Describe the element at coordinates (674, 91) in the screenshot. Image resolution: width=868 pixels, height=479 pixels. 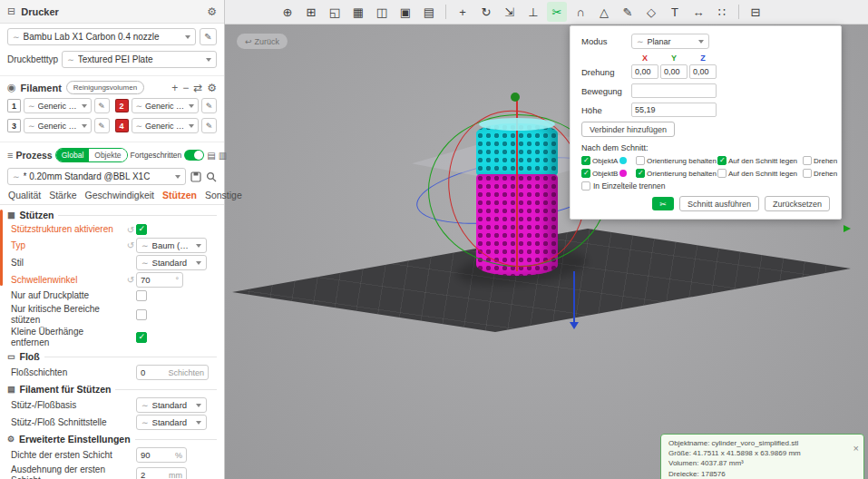
I see `movement-input` at that location.